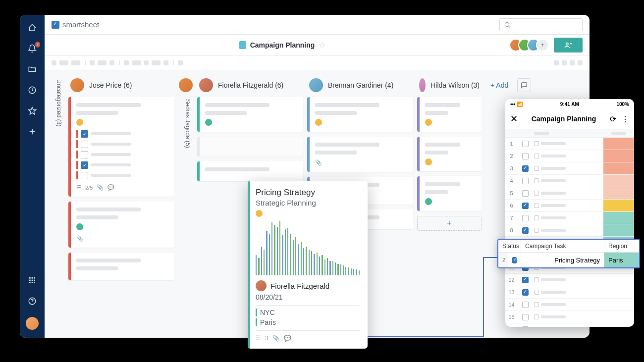 The height and width of the screenshot is (362, 644). What do you see at coordinates (55, 25) in the screenshot?
I see `brand-icon` at bounding box center [55, 25].